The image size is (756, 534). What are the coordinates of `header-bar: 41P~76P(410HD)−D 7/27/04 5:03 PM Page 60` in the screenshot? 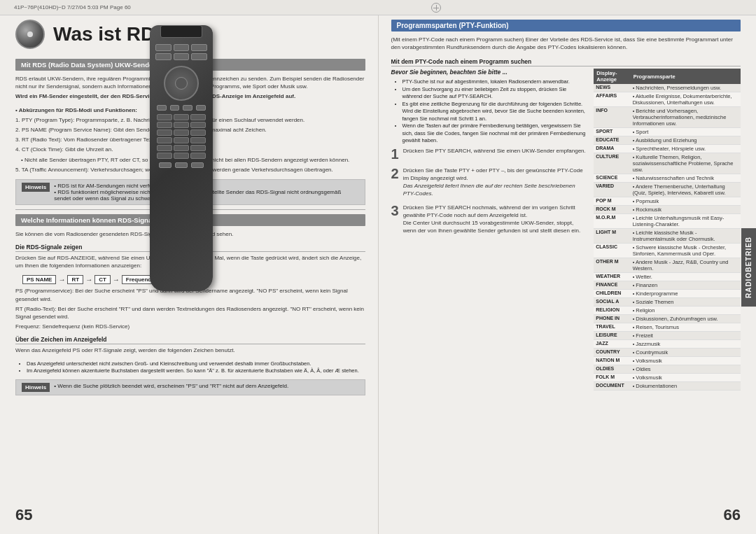 It's located at (378, 8).